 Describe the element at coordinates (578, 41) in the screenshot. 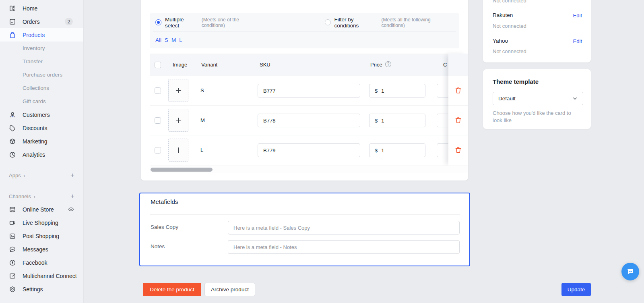

I see `edit-yahoo-link: Edit` at that location.